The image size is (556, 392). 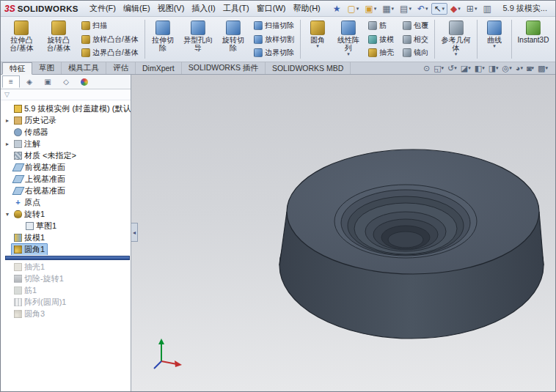 What do you see at coordinates (7, 95) in the screenshot?
I see `filter-icon: ▽` at bounding box center [7, 95].